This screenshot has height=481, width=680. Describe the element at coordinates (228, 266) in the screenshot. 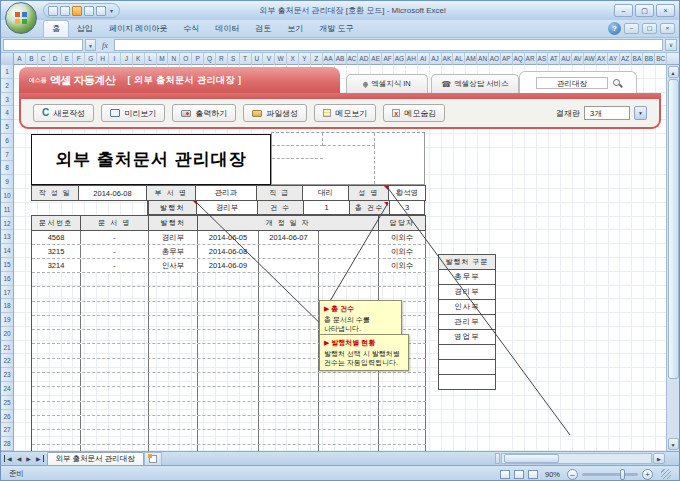

I see `table-cell: 2014-06-09` at that location.